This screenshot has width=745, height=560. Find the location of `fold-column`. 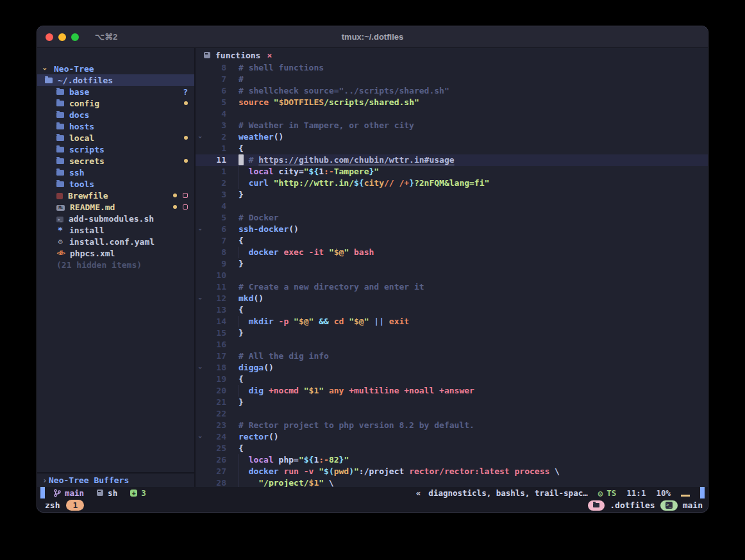

fold-column is located at coordinates (200, 114).